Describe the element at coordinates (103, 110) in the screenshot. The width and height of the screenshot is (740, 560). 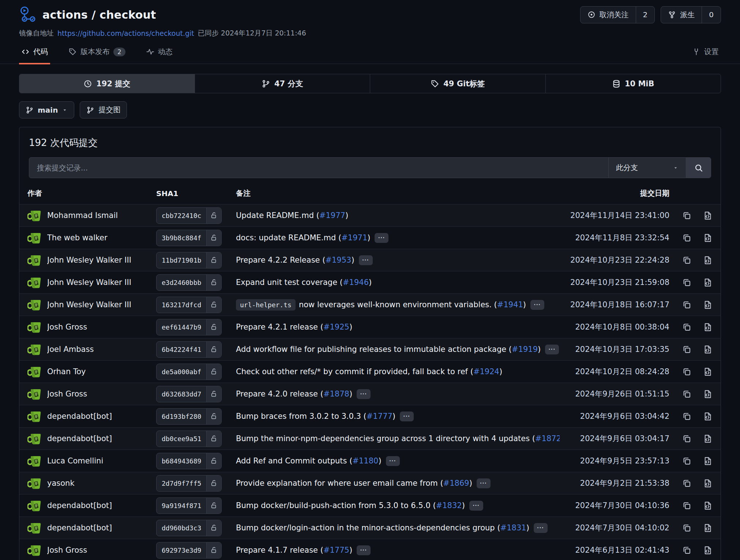
I see `commit-graph-button: 提交图` at that location.